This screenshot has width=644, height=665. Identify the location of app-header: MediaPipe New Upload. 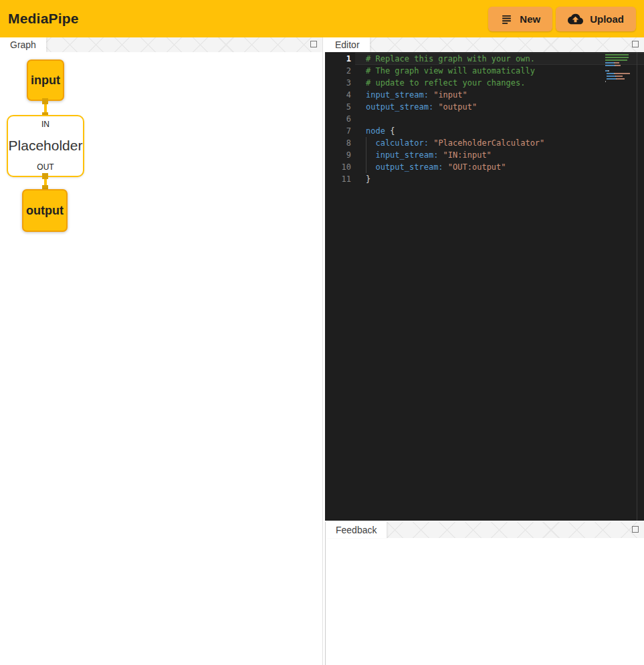
(322, 19).